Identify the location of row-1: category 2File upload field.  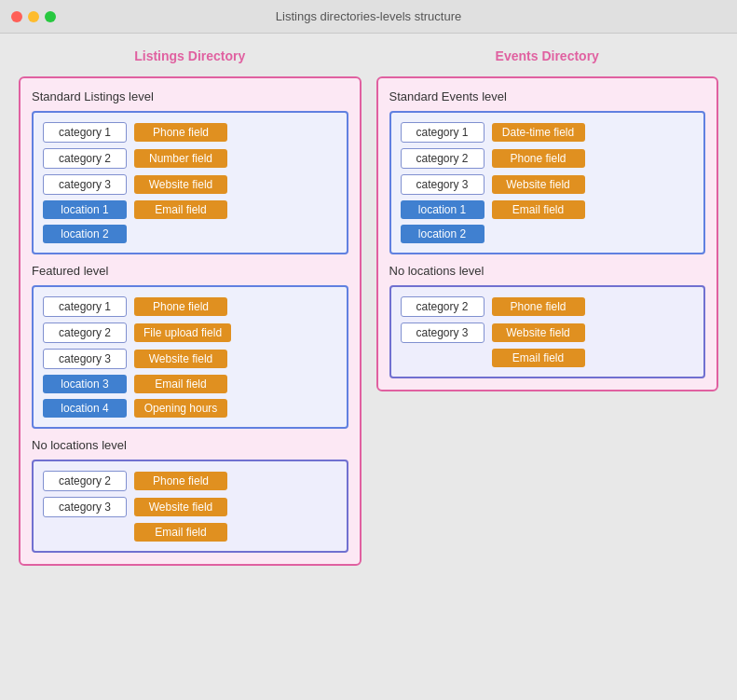
(190, 333).